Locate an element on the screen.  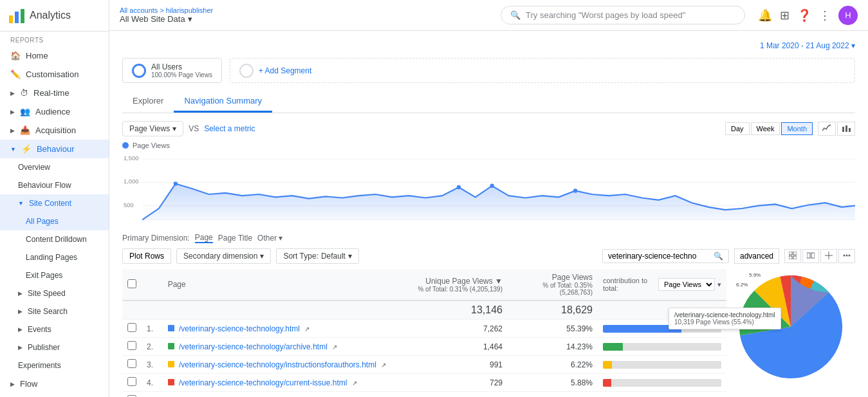
sidebar-item-audience: ▶ 👥 Audience is located at coordinates (54, 112).